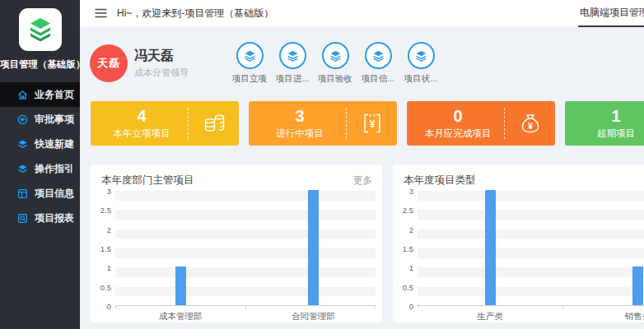 Image resolution: width=644 pixels, height=329 pixels. What do you see at coordinates (23, 95) in the screenshot?
I see `home-icon` at bounding box center [23, 95].